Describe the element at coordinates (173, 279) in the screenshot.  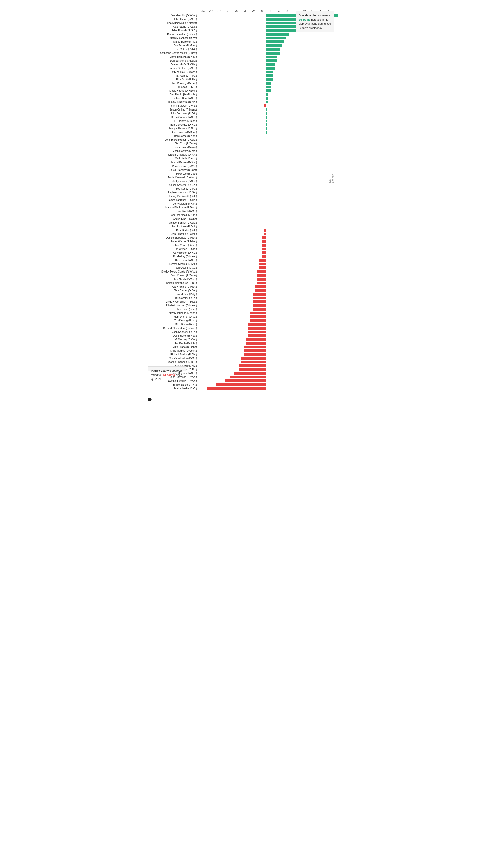
I see `senator-label: Tina Smith (D-Minn.)` at that location.